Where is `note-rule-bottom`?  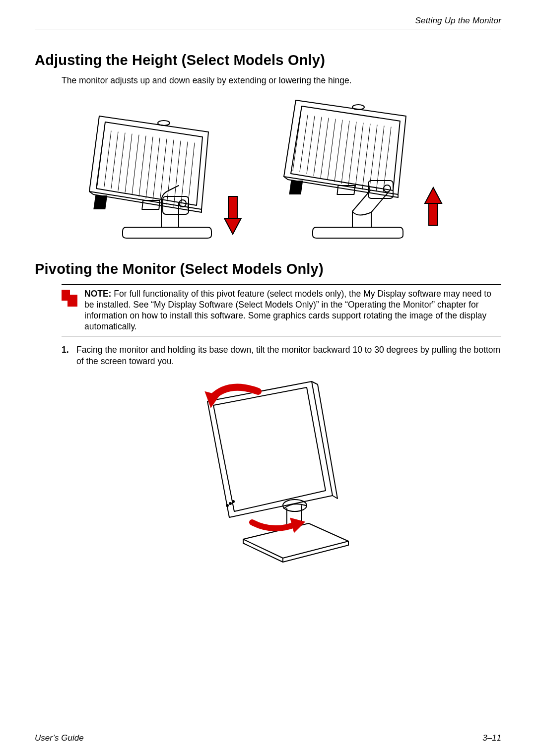
note-rule-bottom is located at coordinates (281, 336).